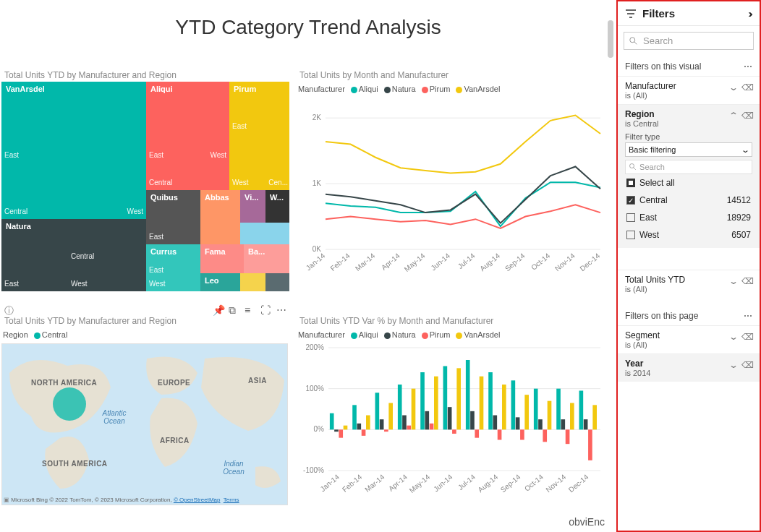 This screenshot has width=761, height=532. What do you see at coordinates (259, 136) in the screenshot?
I see `treemap-cell-pirum: Pirum East West Cen...` at bounding box center [259, 136].